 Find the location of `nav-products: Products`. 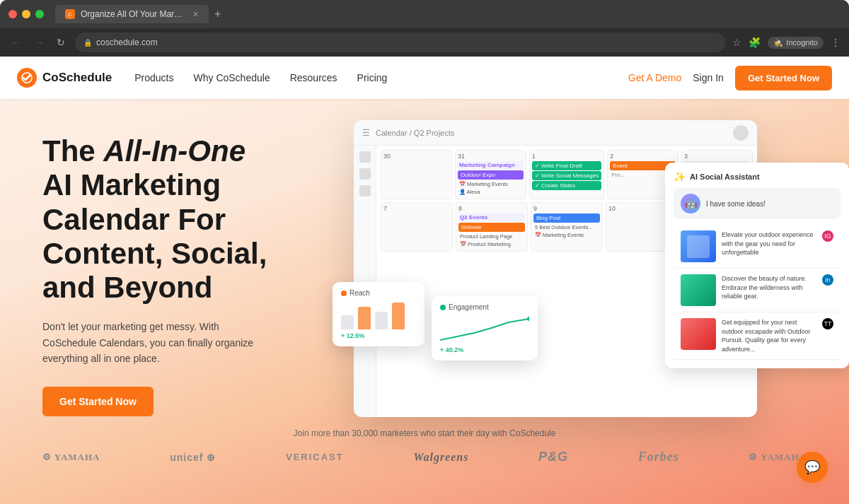

nav-products: Products is located at coordinates (154, 78).